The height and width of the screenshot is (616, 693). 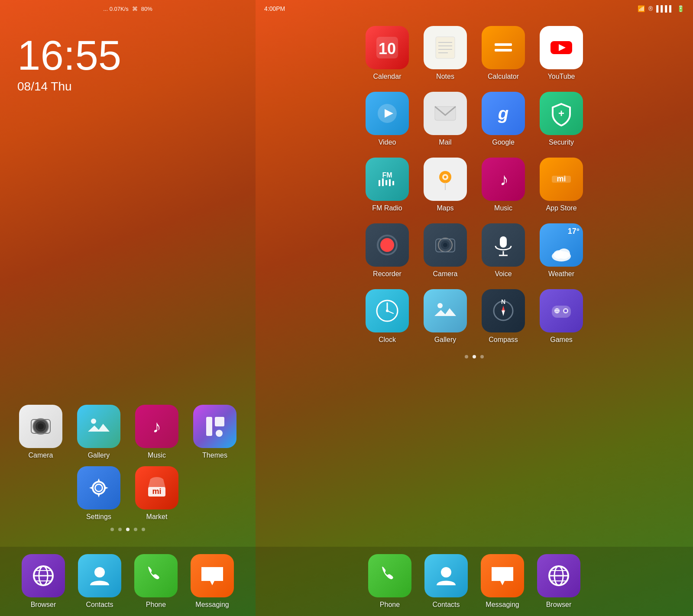 What do you see at coordinates (99, 517) in the screenshot?
I see `settings-label: Settings` at bounding box center [99, 517].